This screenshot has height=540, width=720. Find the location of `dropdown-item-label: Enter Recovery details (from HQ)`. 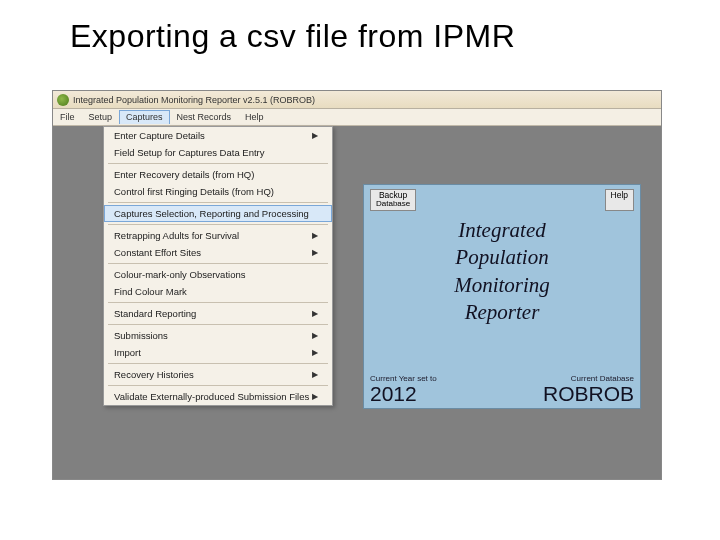

dropdown-item-label: Enter Recovery details (from HQ) is located at coordinates (184, 174).